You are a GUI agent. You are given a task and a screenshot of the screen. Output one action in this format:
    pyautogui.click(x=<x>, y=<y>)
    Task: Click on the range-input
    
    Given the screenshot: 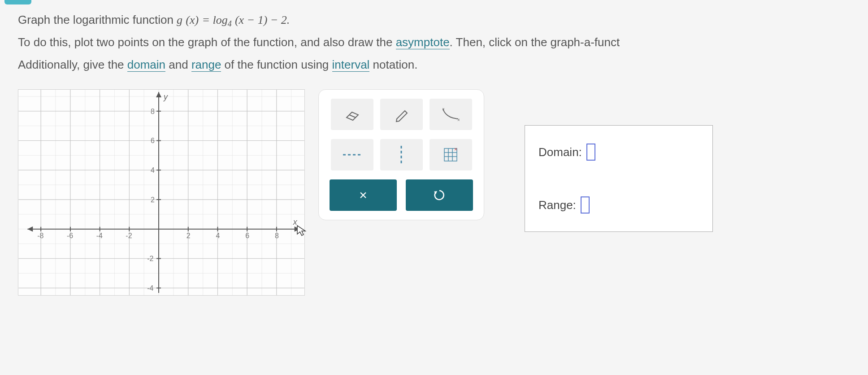 What is the action you would take?
    pyautogui.click(x=585, y=205)
    